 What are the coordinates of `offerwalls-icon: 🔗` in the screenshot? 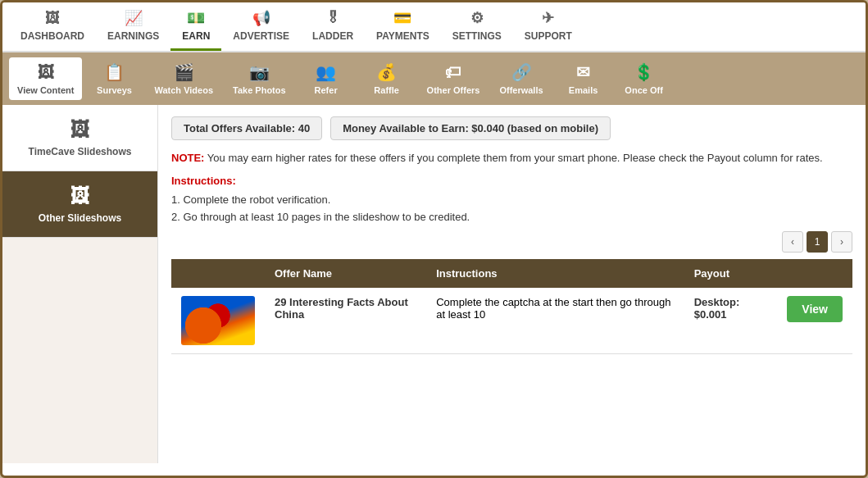 It's located at (521, 72).